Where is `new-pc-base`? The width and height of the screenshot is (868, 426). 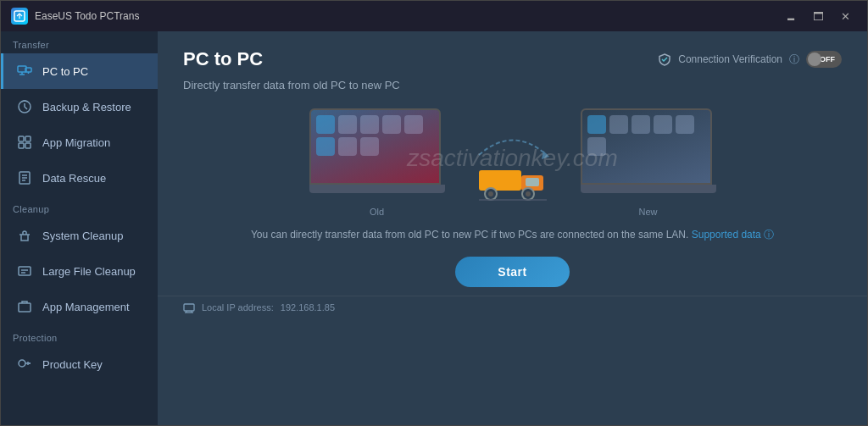 new-pc-base is located at coordinates (648, 189).